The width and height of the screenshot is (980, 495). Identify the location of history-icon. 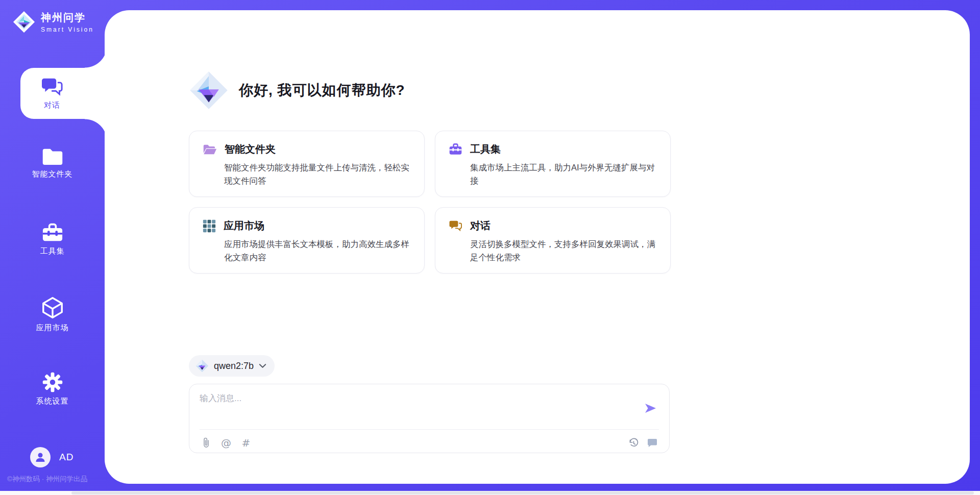
(633, 443).